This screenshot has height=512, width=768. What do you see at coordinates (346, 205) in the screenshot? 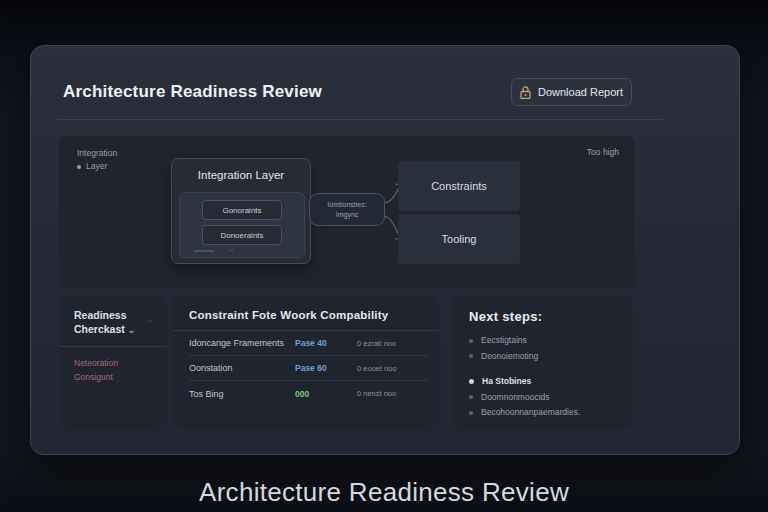
I see `connector-label-line-1: Iúmtionsties:` at bounding box center [346, 205].